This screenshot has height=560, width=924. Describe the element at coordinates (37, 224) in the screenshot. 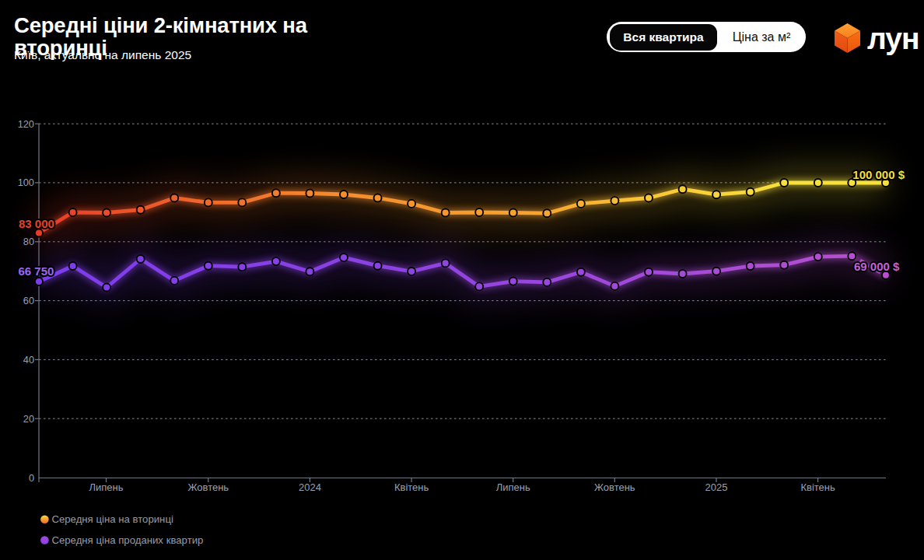

I see `svg-text: 83 000` at that location.